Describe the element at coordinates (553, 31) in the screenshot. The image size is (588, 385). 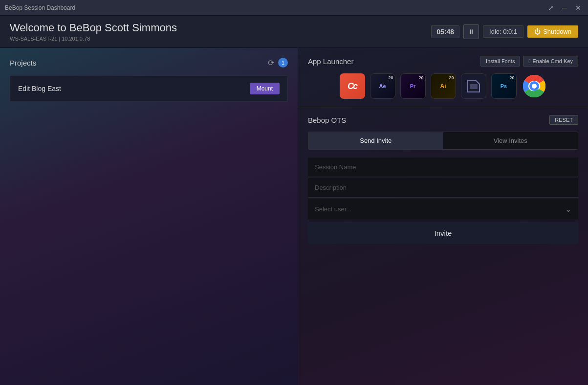
I see `shutdown-button: ⏻ Shutdown` at that location.